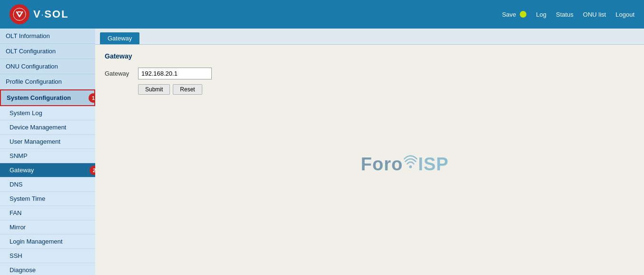 The image size is (644, 275). I want to click on header-nav: Save Log Status ONU list Logout, so click(568, 14).